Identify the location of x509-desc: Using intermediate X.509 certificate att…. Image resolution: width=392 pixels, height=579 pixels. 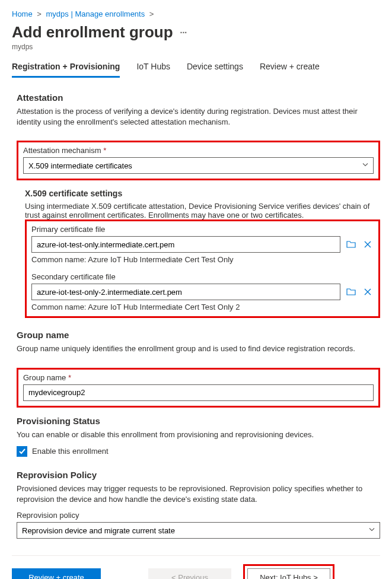
(203, 211).